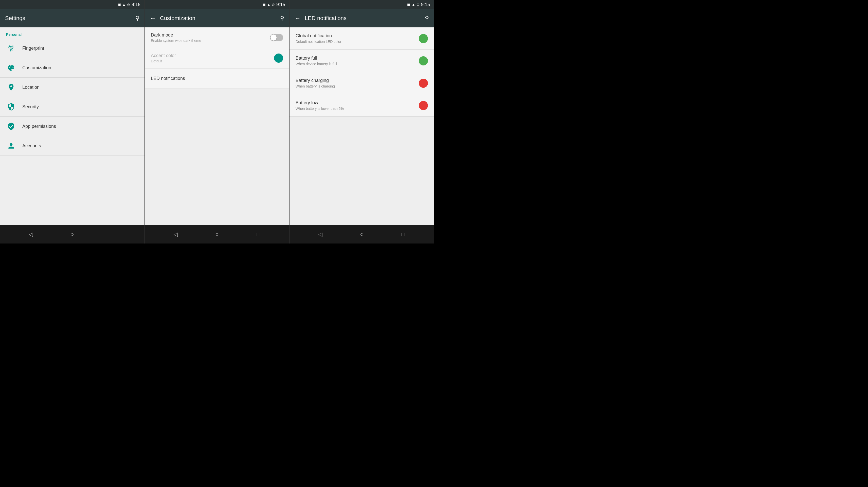 The width and height of the screenshot is (868, 487). Describe the element at coordinates (217, 234) in the screenshot. I see `nav-bar-2: ◁ ○ □` at that location.